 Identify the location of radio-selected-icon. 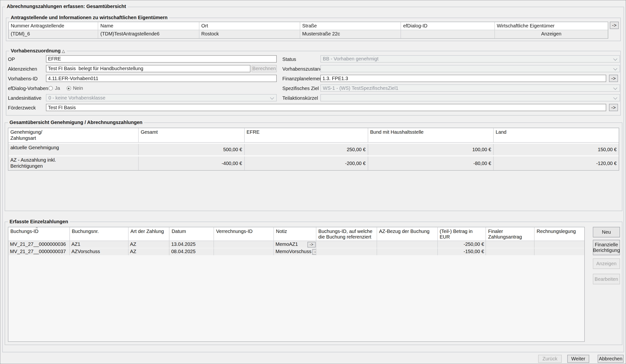
(69, 88).